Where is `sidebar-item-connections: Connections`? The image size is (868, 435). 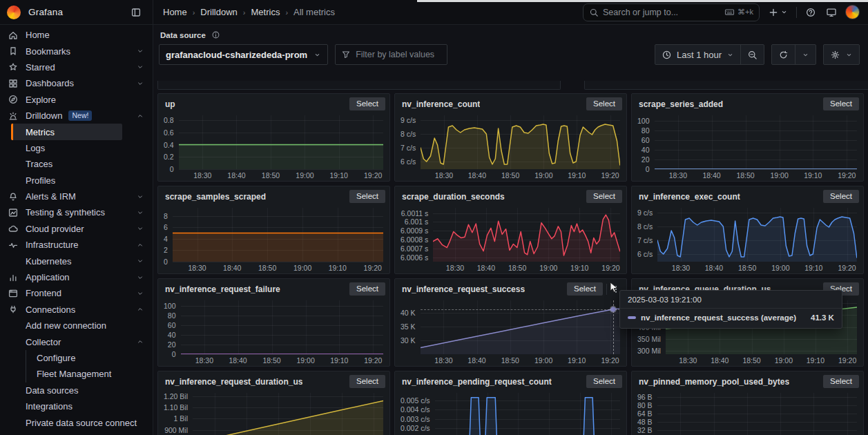
sidebar-item-connections: Connections is located at coordinates (76, 309).